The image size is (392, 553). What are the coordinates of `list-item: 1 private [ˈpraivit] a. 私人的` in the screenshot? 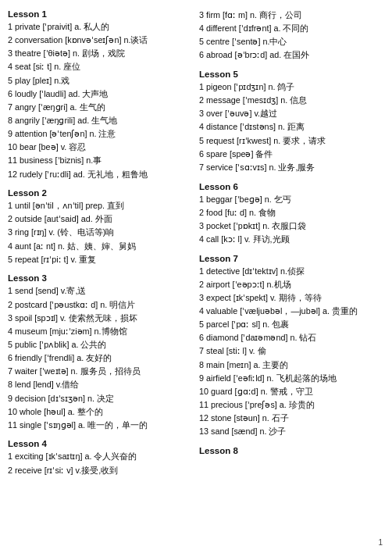 It's located at (100, 27).